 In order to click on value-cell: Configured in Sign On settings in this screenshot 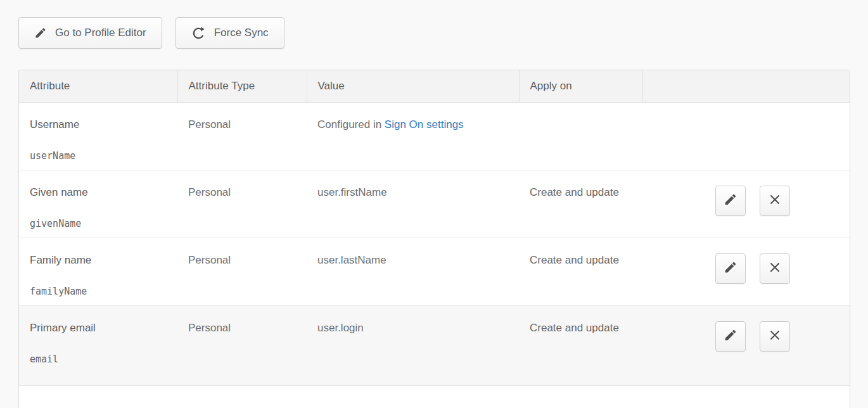, I will do `click(413, 136)`.